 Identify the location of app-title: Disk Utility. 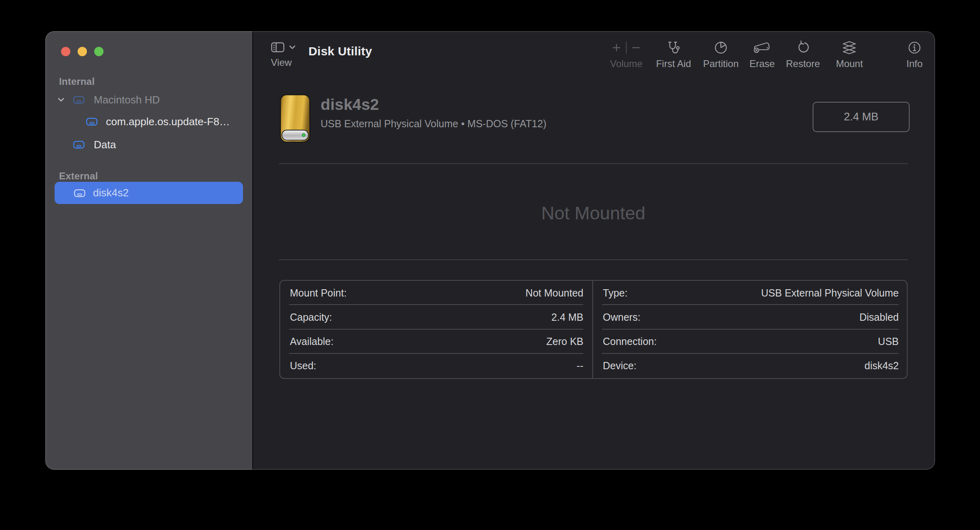
(340, 51).